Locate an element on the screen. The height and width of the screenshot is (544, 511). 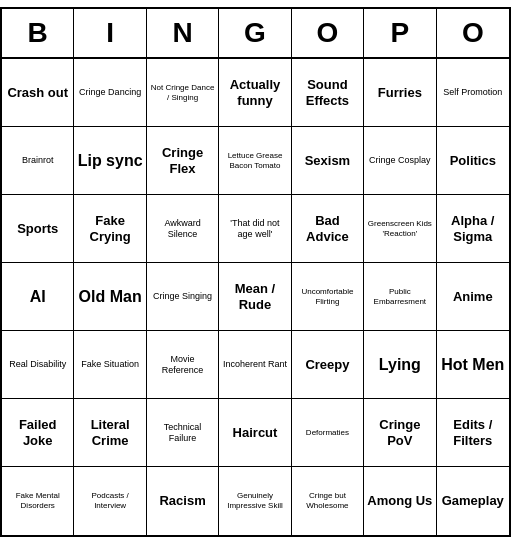
bingo-cell-48: Gameplay is located at coordinates (473, 501).